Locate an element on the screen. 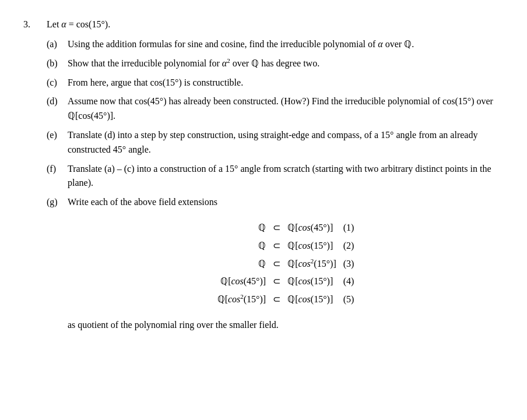 Image resolution: width=527 pixels, height=420 pixels. part-f: (f) Translate (a) – (c) into a construct… is located at coordinates (275, 177).